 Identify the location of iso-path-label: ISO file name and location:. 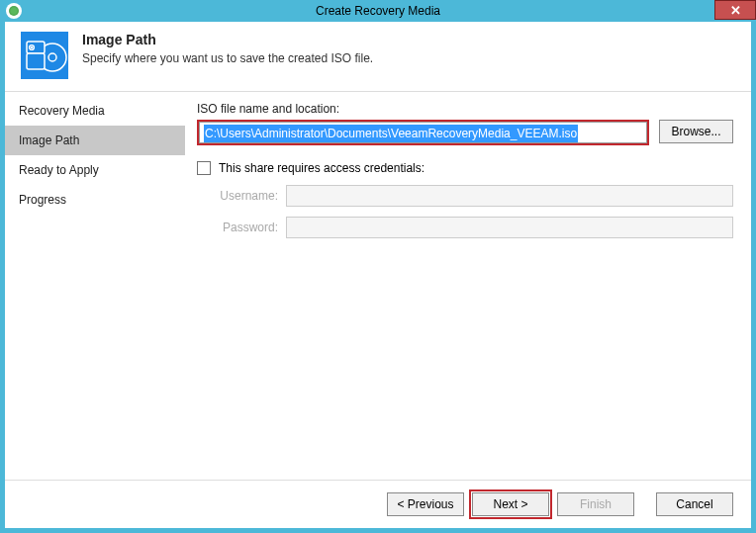
(465, 109).